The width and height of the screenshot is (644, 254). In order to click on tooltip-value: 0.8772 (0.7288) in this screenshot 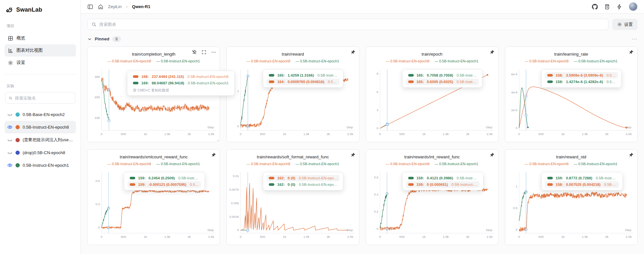, I will do `click(579, 178)`.